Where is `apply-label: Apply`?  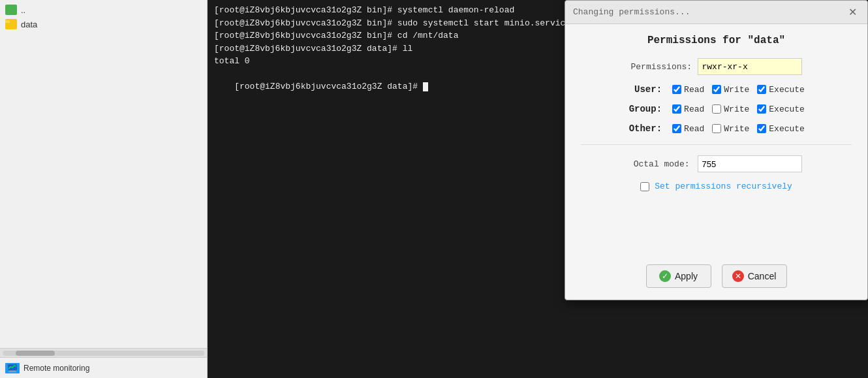 apply-label: Apply is located at coordinates (687, 276).